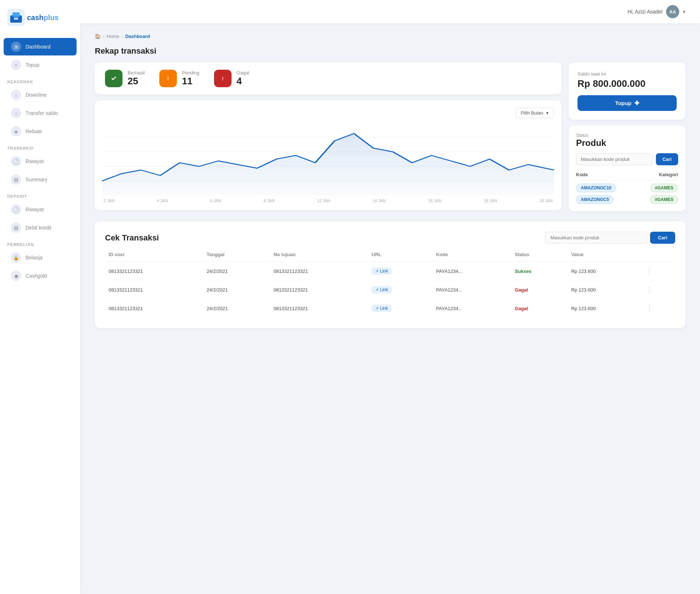 This screenshot has height=594, width=700. I want to click on th-no-tujuan: No tujuan, so click(319, 257).